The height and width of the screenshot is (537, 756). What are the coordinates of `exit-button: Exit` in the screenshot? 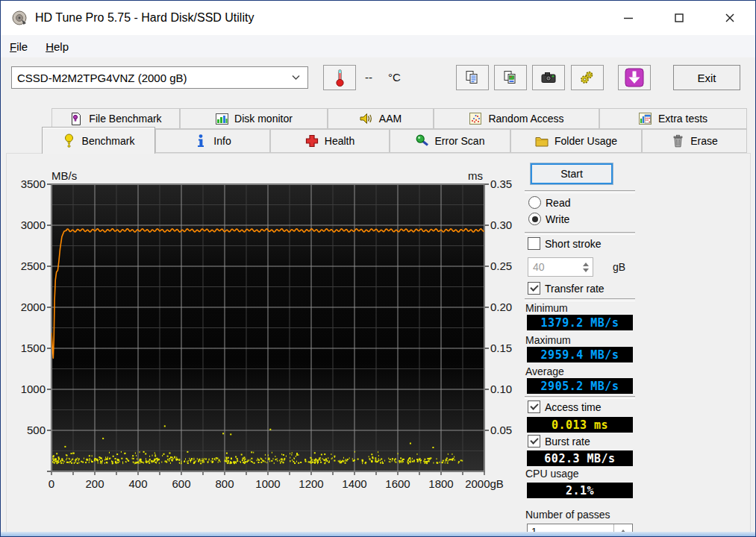 It's located at (707, 78).